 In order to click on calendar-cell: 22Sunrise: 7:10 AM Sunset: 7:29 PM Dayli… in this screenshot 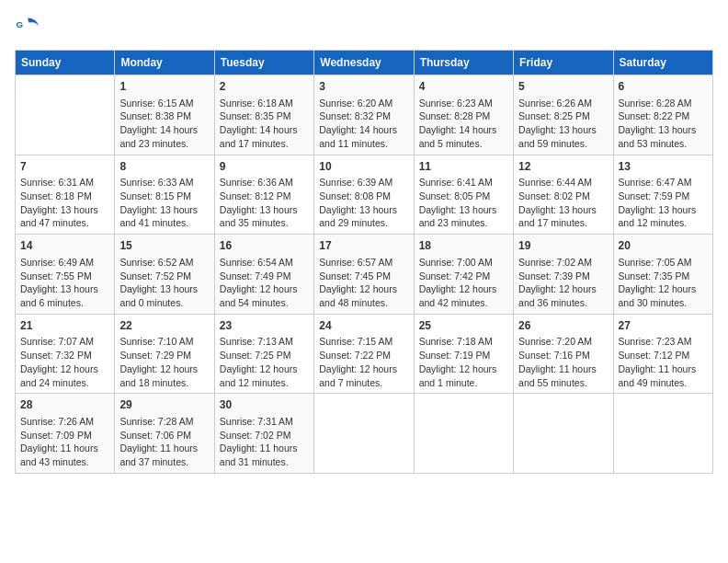, I will do `click(165, 353)`.